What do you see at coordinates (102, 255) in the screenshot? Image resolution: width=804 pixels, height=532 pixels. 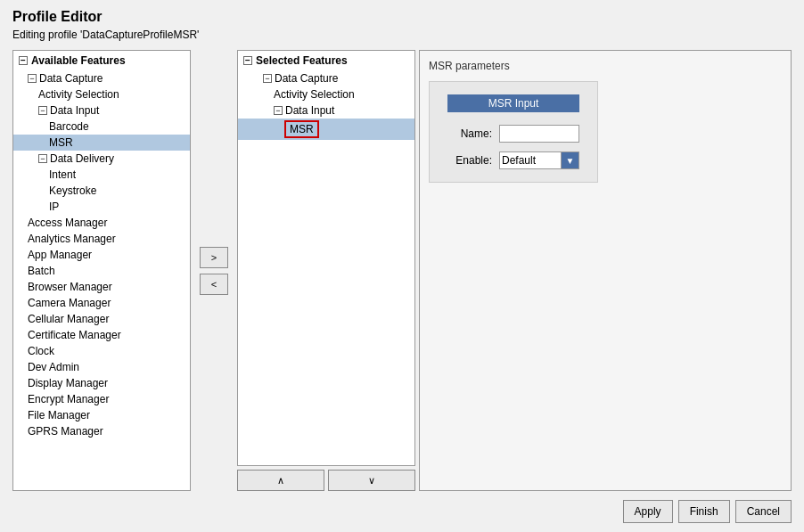 I see `avail-app-manager: App Manager` at bounding box center [102, 255].